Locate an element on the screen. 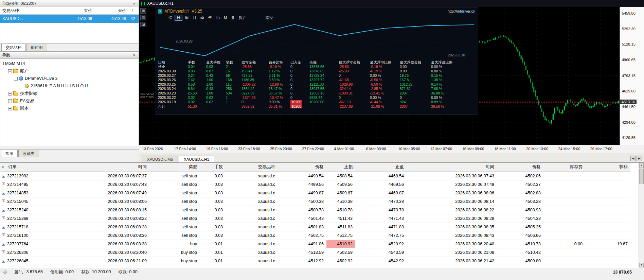 Image resolution: width=644 pixels, height=280 pixels. order-row: 3272161002026.03.30 06:08:36sell stop0.0… is located at coordinates (315, 235).